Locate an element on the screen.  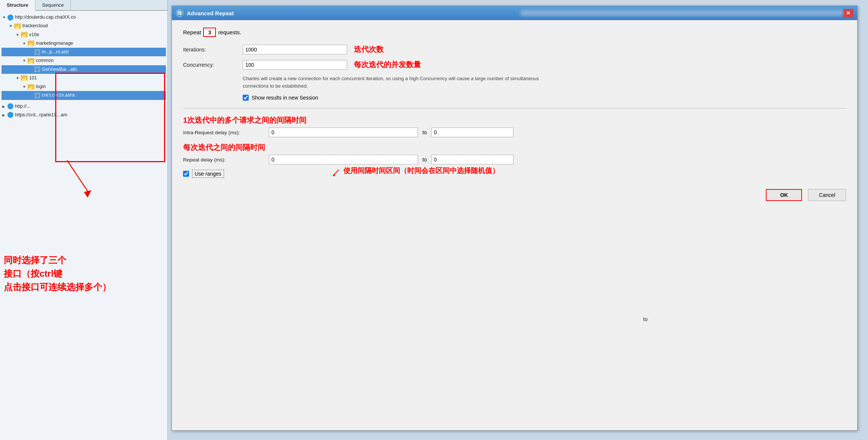
concurrency-label: Concurrency: is located at coordinates (213, 65).